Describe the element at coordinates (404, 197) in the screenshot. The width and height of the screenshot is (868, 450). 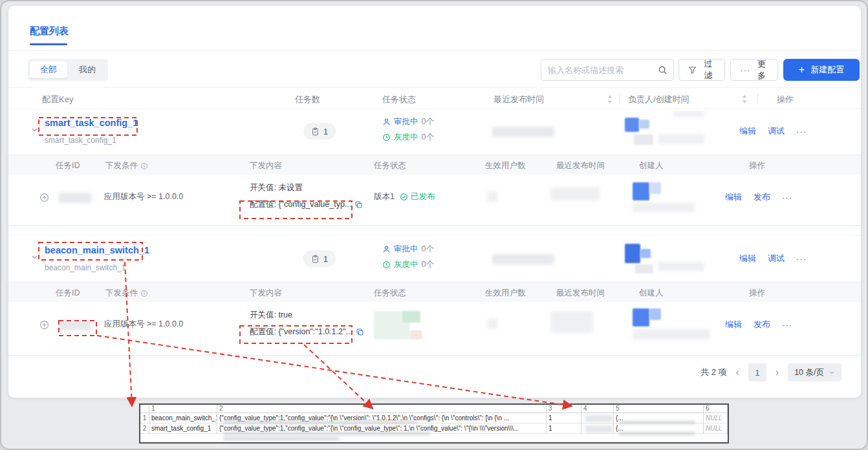
I see `check-circle-icon` at that location.